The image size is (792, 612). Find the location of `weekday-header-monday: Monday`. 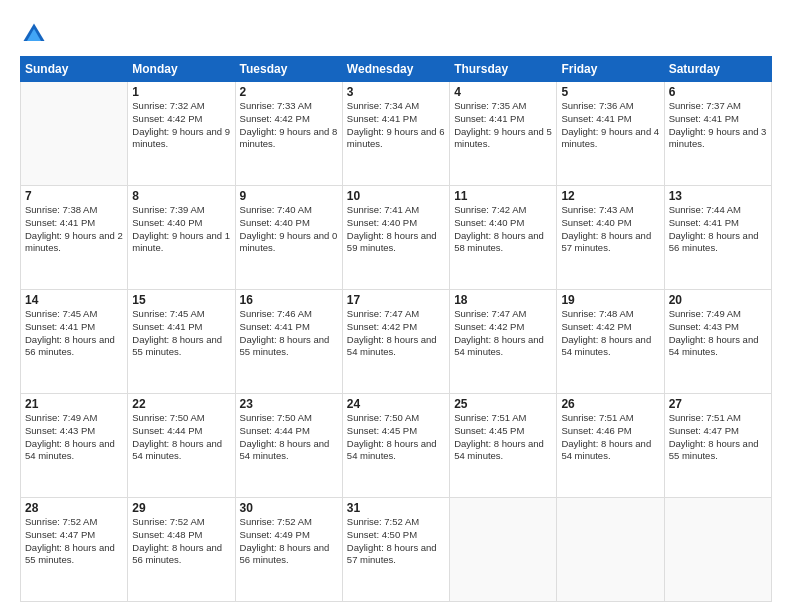

weekday-header-monday: Monday is located at coordinates (182, 70).